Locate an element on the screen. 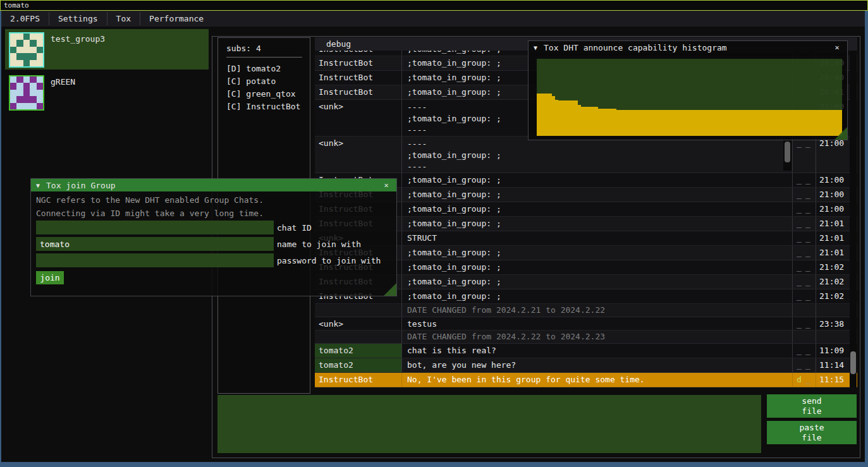  sidebar-item-gREEN: gREEN is located at coordinates (107, 92).